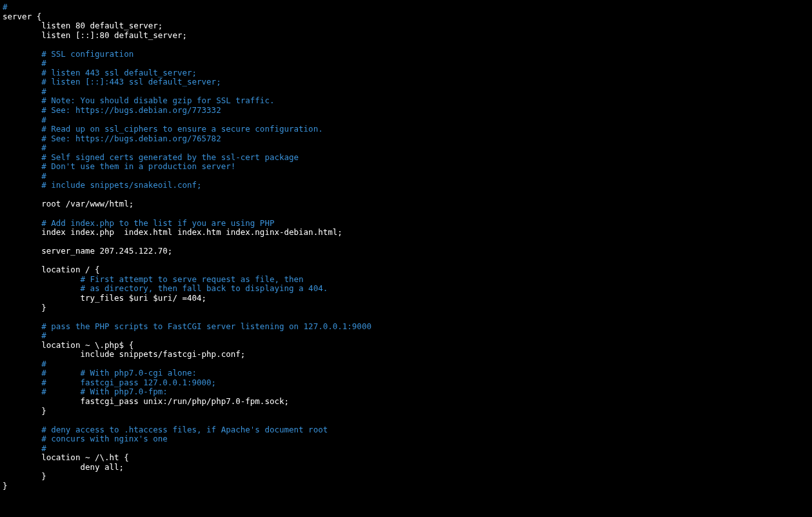 The width and height of the screenshot is (812, 517). I want to click on terminal-line: include snippets/fastcgi-php.conf;, so click(124, 354).